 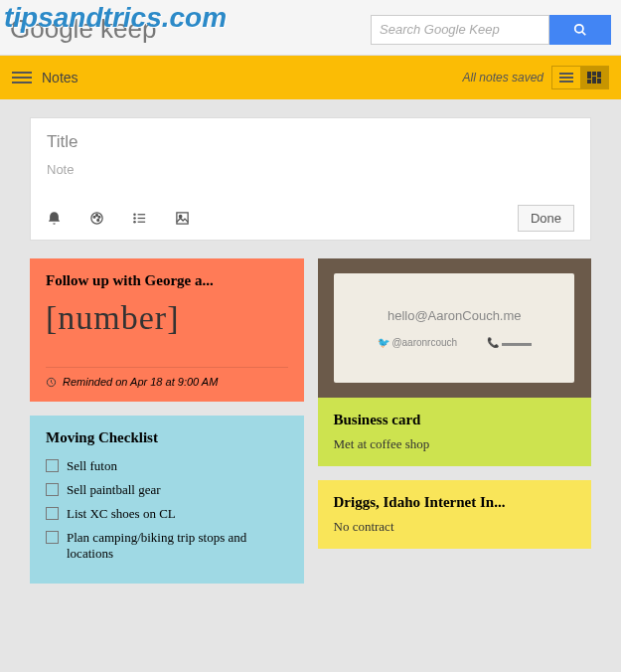 What do you see at coordinates (60, 78) in the screenshot?
I see `section-title: Notes` at bounding box center [60, 78].